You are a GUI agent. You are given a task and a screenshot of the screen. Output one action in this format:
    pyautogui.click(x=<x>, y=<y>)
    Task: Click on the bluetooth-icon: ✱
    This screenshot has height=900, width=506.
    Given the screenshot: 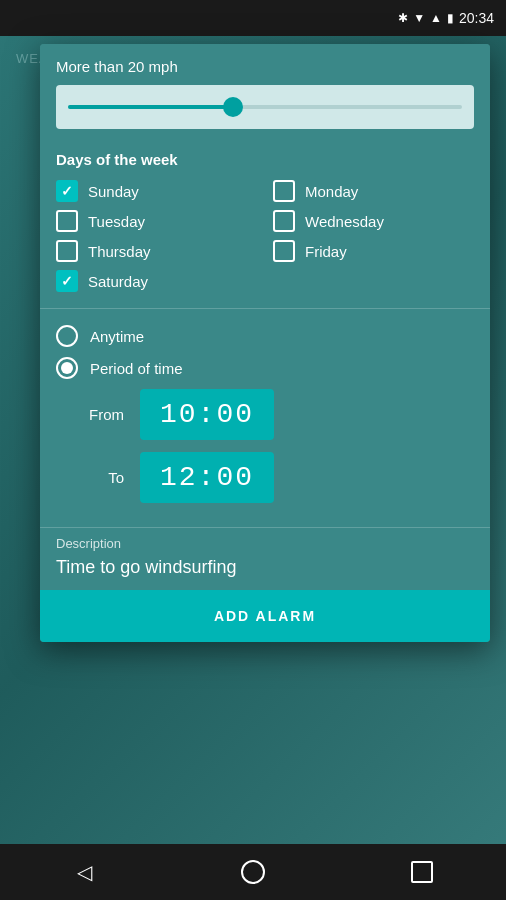 What is the action you would take?
    pyautogui.click(x=403, y=18)
    